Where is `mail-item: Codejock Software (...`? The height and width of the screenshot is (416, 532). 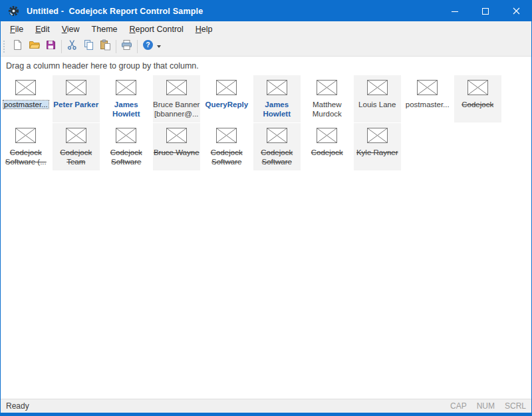
mail-item: Codejock Software (... is located at coordinates (26, 146).